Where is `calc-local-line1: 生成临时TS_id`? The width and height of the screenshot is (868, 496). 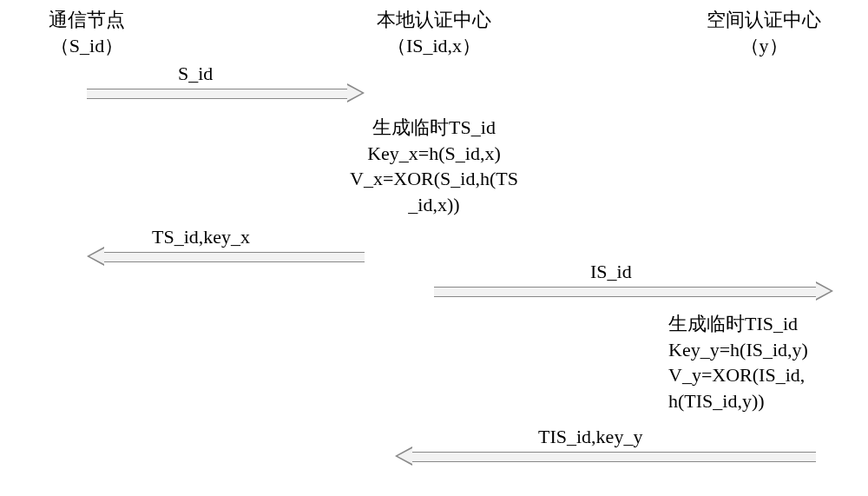 calc-local-line1: 生成临时TS_id is located at coordinates (434, 128).